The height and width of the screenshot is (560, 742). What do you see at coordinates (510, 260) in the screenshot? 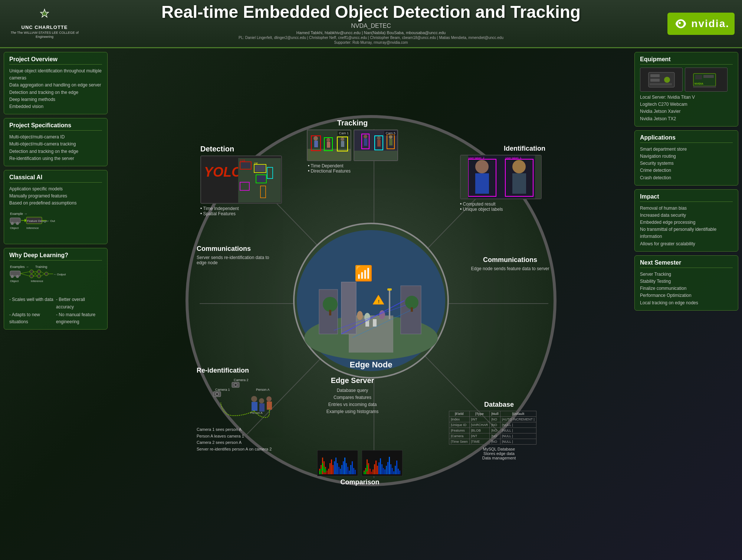
I see `comm-right-title: Communications` at bounding box center [510, 260].